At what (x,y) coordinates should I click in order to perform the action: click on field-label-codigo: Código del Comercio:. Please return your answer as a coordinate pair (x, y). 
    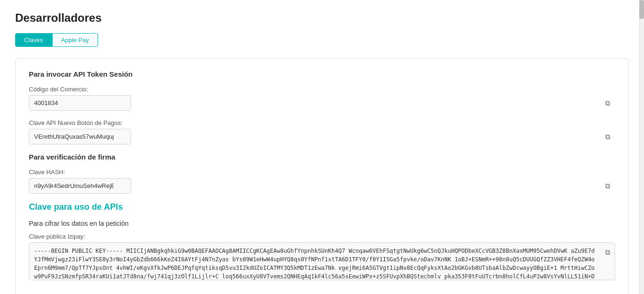
    Looking at the image, I should click on (322, 89).